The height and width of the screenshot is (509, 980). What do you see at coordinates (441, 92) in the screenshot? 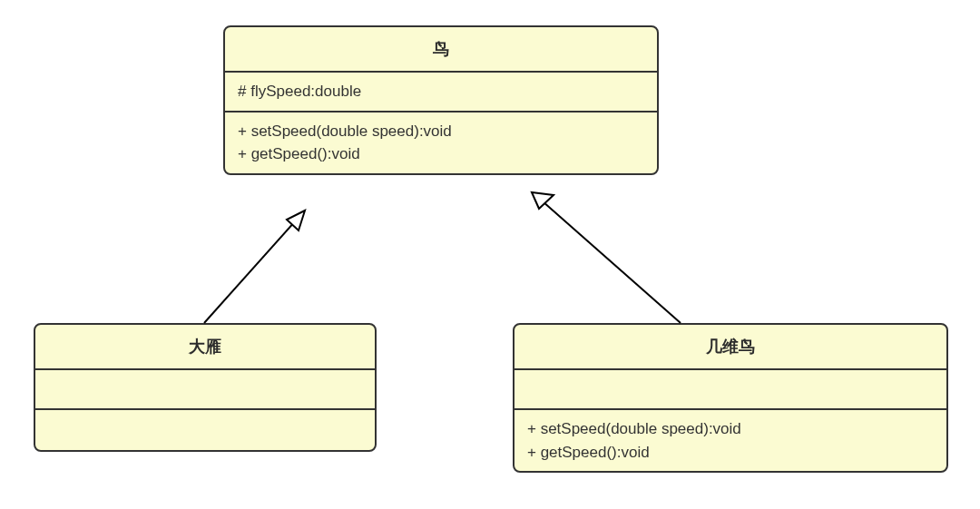
I see `class-bird-attr-0: # flySpeed:double` at bounding box center [441, 92].